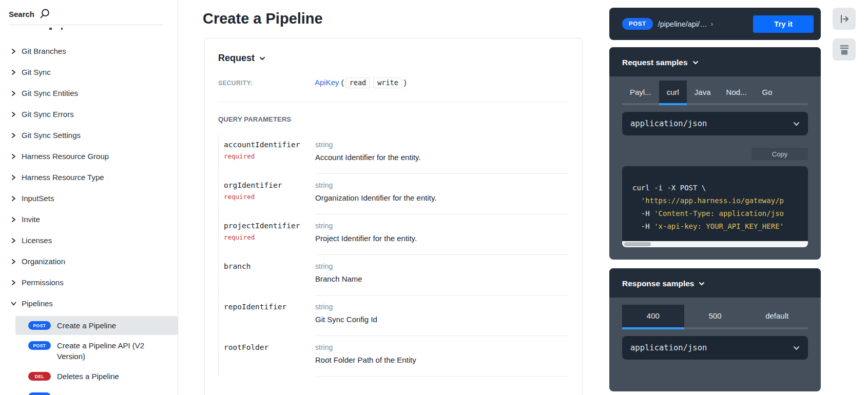 The width and height of the screenshot is (868, 395). What do you see at coordinates (65, 156) in the screenshot?
I see `sidebar-item-label: Harness Resource Group` at bounding box center [65, 156].